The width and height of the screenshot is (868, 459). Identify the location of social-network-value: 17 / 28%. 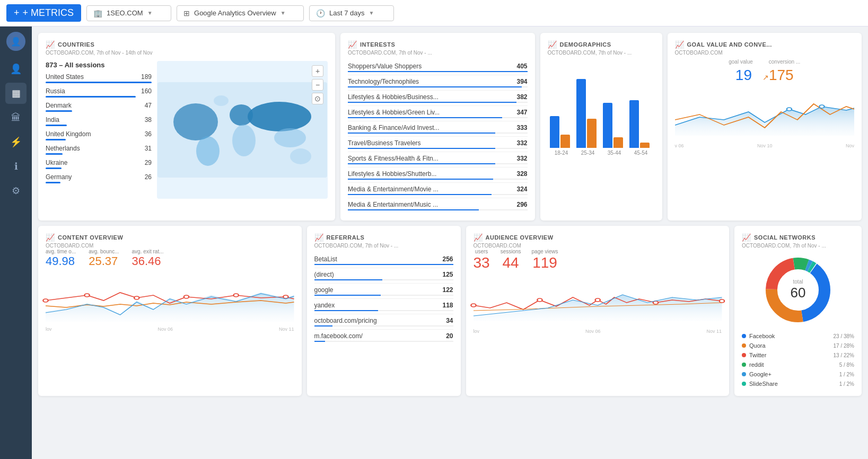
(844, 346).